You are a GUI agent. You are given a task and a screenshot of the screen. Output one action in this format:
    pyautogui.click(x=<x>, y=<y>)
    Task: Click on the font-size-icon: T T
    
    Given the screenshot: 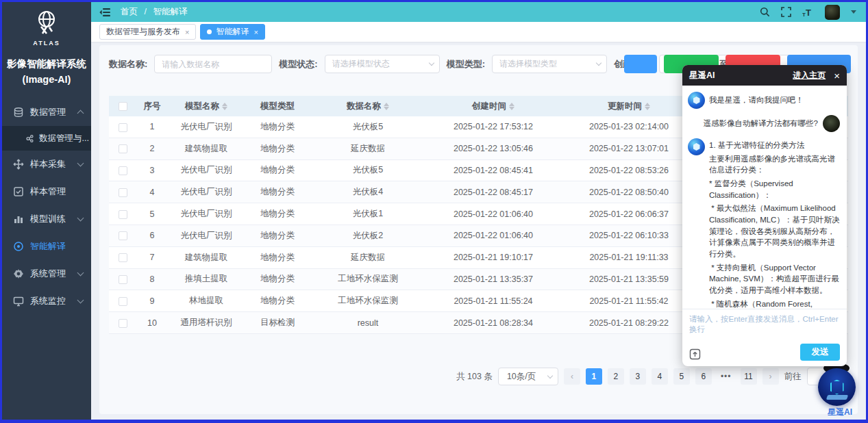 What is the action you would take?
    pyautogui.click(x=808, y=12)
    